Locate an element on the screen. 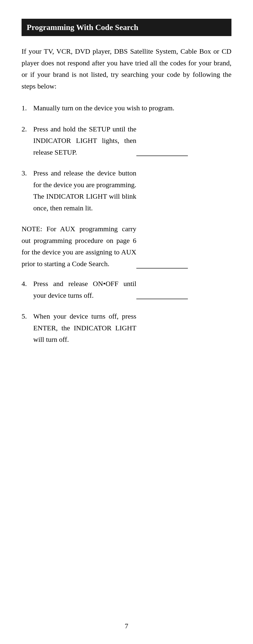  step-5-text: When your device turns off, press ENTER,… is located at coordinates (85, 328).